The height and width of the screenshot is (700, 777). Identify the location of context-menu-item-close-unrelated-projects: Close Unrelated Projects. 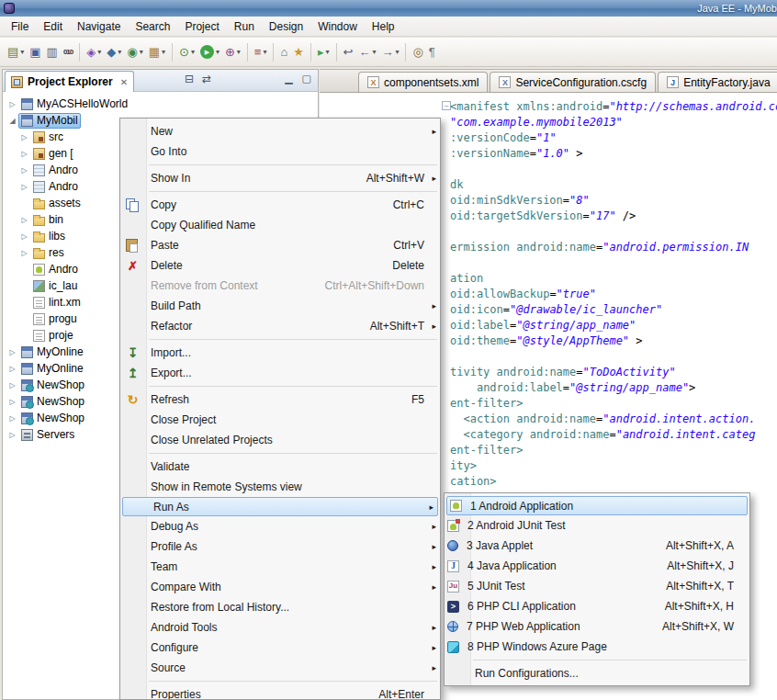
(280, 440).